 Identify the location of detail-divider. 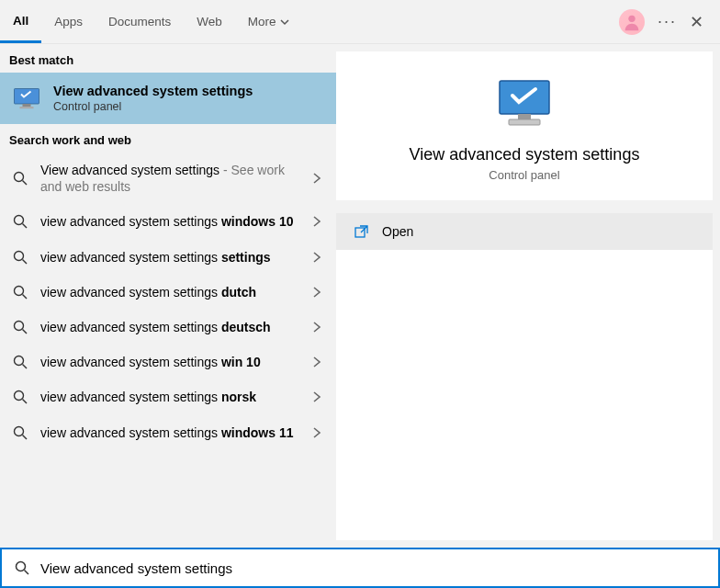
(524, 207).